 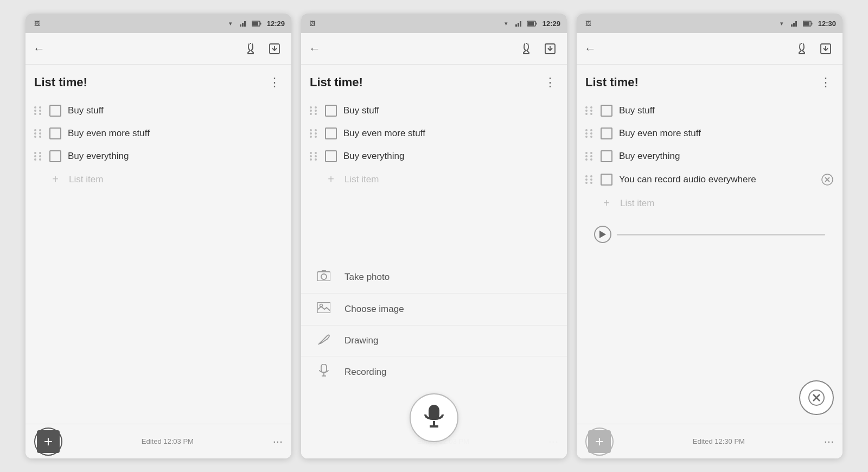 I want to click on back-button-3: ←, so click(x=592, y=49).